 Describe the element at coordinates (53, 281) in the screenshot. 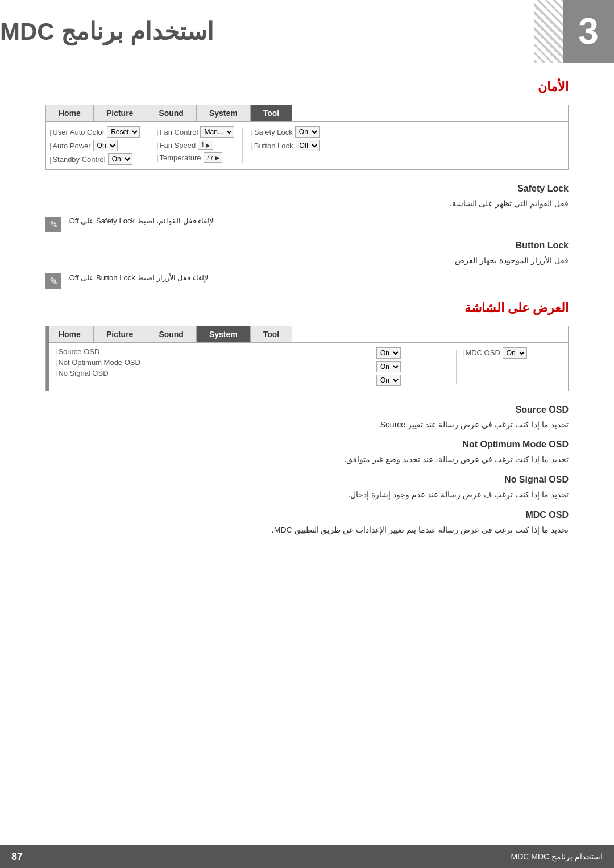

I see `note-icon-2: ✎` at that location.